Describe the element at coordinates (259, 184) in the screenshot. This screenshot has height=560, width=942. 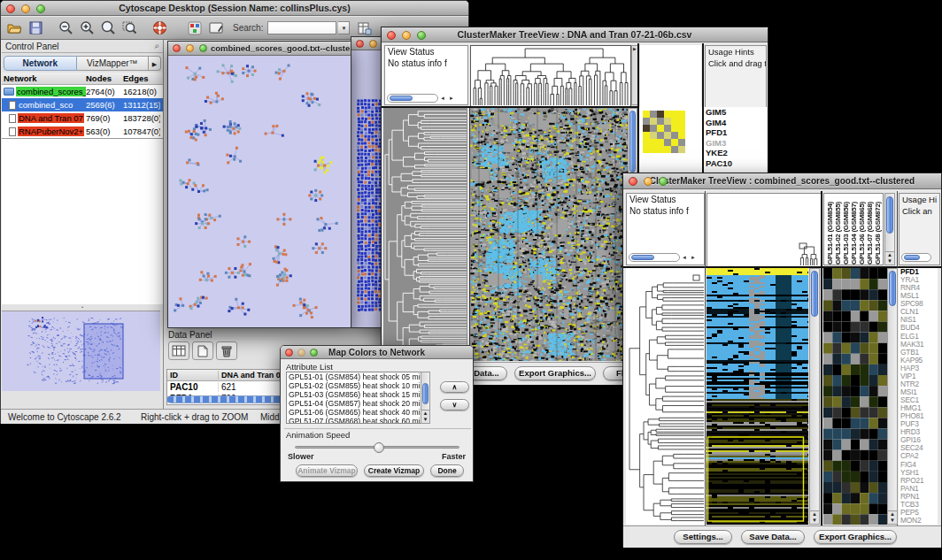
I see `network-window-1: combined_scores_good.txt--cluste...` at that location.